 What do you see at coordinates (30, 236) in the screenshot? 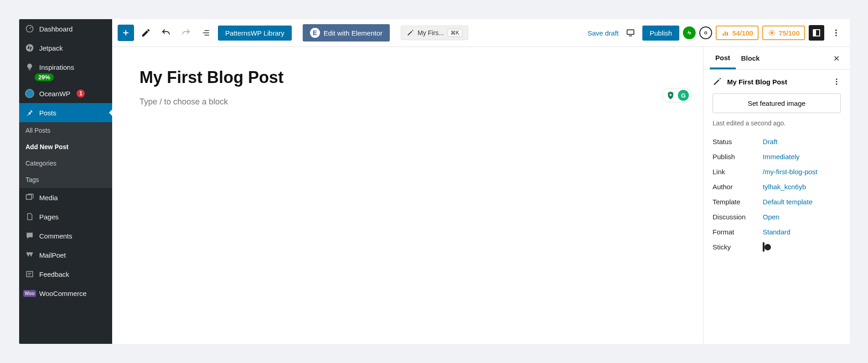
I see `comment-icon` at bounding box center [30, 236].